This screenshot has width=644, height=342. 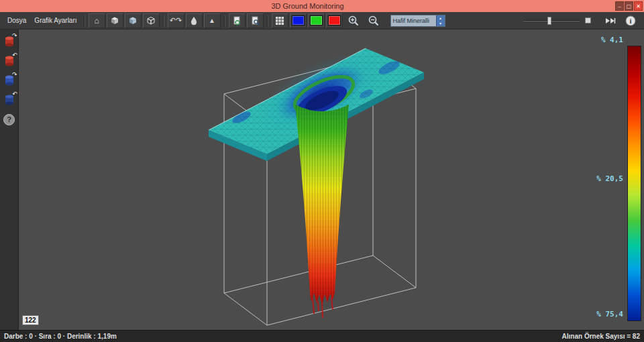 I want to click on sample-counter: 122, so click(x=31, y=321).